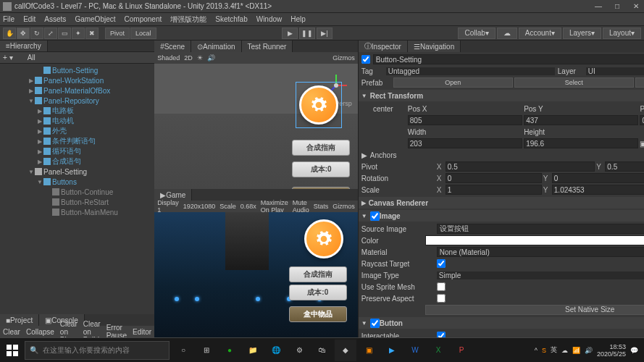 This screenshot has height=362, width=644. I want to click on rect-tool: ▭, so click(64, 33).